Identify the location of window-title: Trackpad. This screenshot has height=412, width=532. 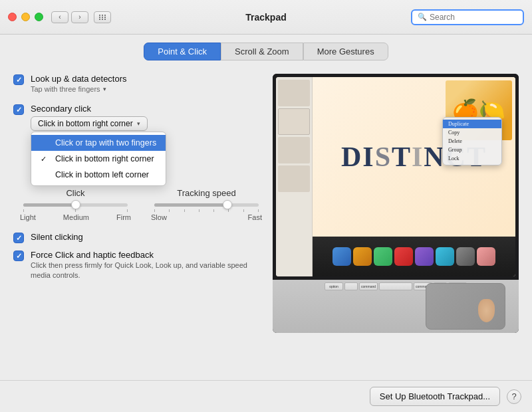
(266, 17).